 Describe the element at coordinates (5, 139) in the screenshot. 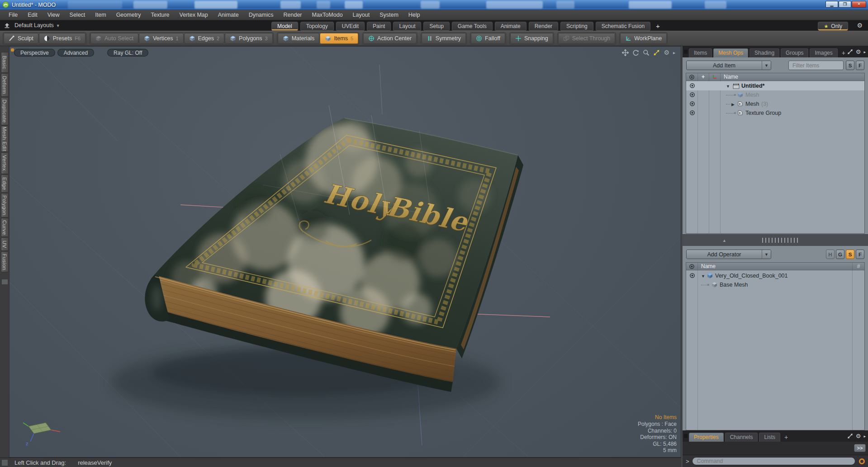

I see `left-tab-mesh-edit: Mesh Edit` at that location.